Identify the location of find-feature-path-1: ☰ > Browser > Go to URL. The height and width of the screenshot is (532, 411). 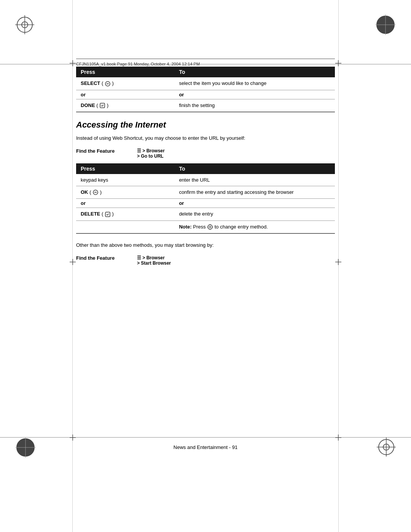
(151, 153).